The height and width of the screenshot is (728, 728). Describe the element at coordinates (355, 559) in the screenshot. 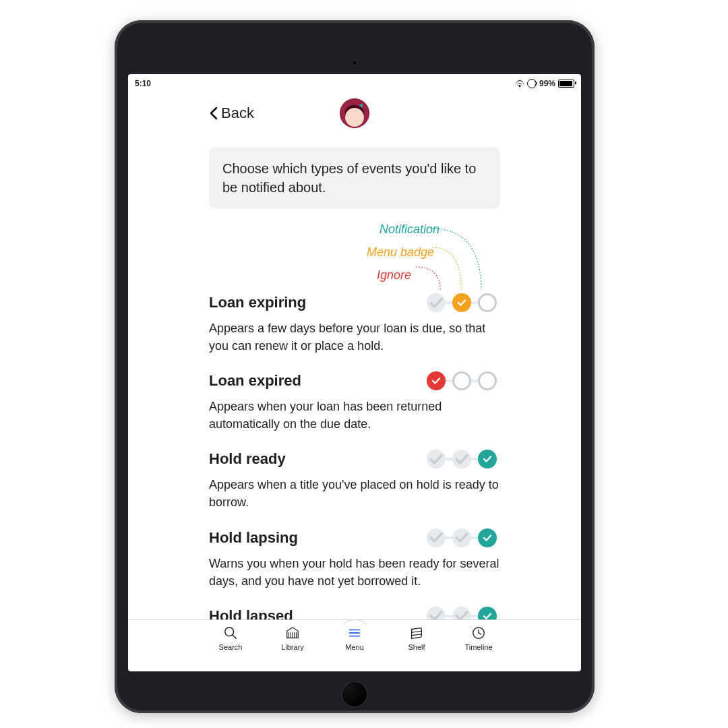

I see `setting-row: Hold lapsingWarns you when your hold has…` at that location.